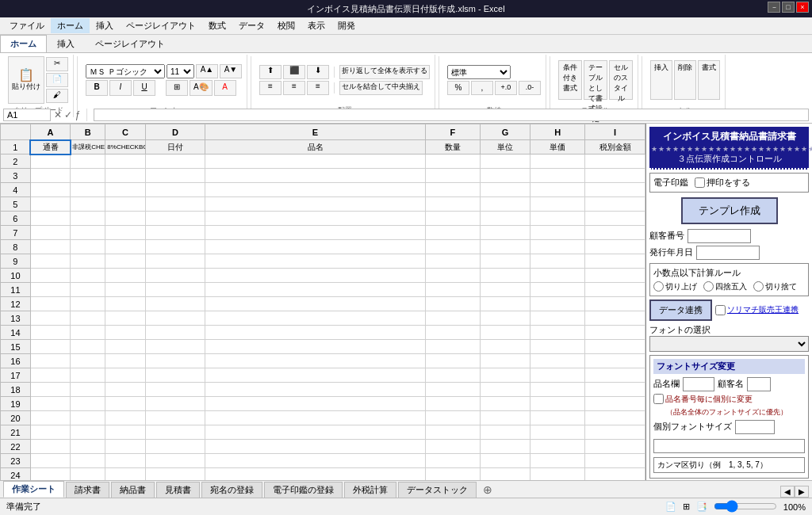 This screenshot has width=812, height=515. What do you see at coordinates (452, 447) in the screenshot?
I see `cell-f22` at bounding box center [452, 447].